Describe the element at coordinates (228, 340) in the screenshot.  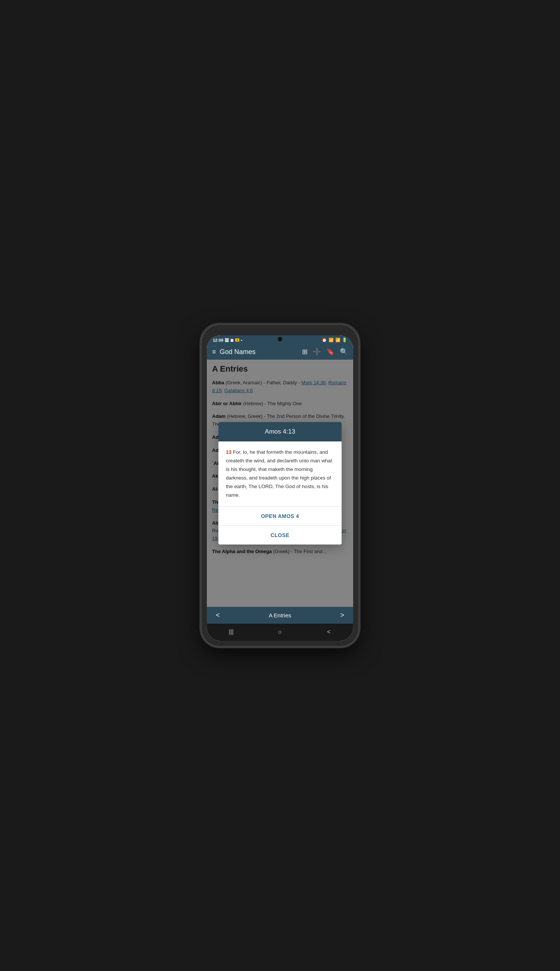
I see `status-left: 12:09 🖼 ▦ A •` at that location.